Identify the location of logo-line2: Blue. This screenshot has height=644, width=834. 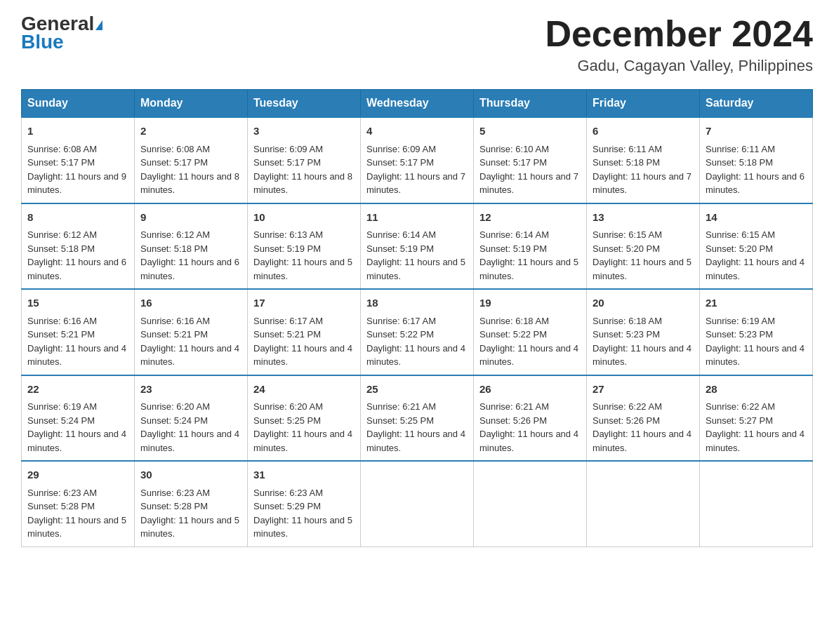
(42, 42).